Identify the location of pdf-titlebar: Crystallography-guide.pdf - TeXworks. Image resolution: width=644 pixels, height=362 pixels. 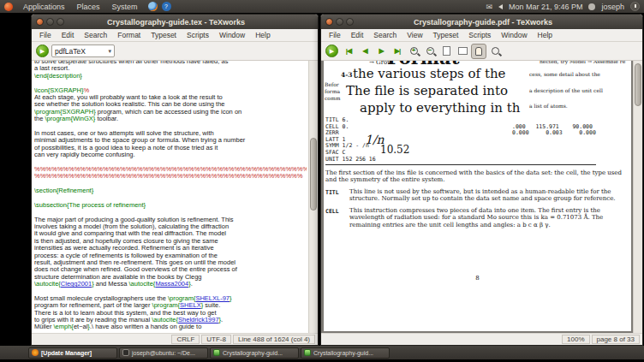
(481, 22).